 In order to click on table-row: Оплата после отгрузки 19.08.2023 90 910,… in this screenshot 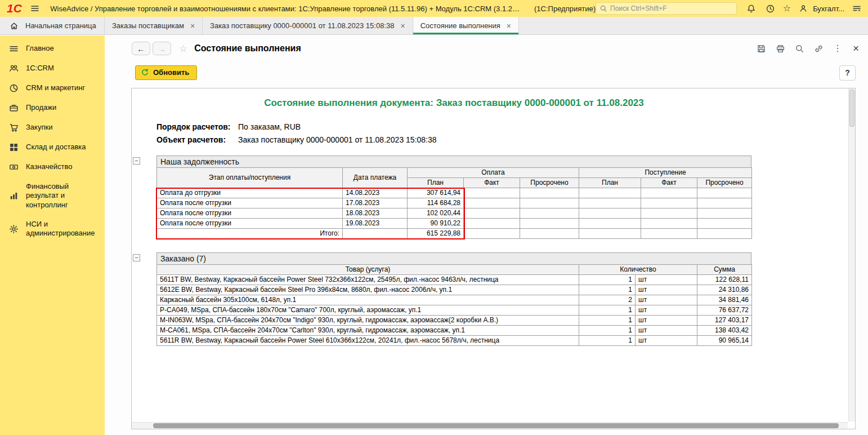, I will do `click(455, 224)`.